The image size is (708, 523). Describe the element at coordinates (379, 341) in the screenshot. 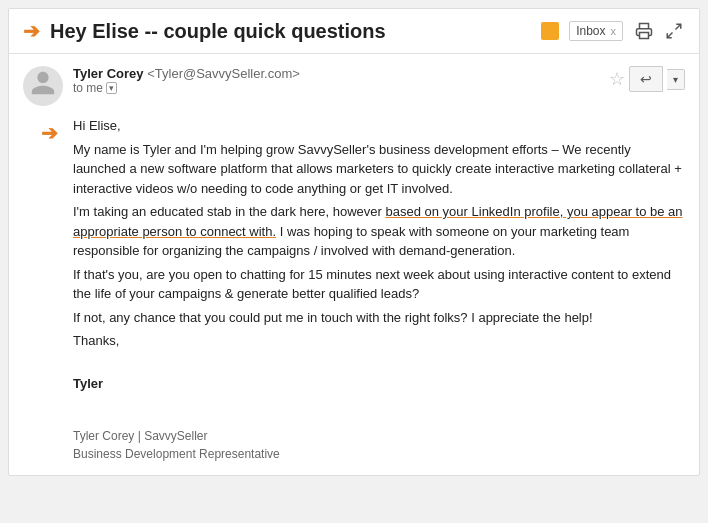

I see `thanks-line: Thanks,` at that location.